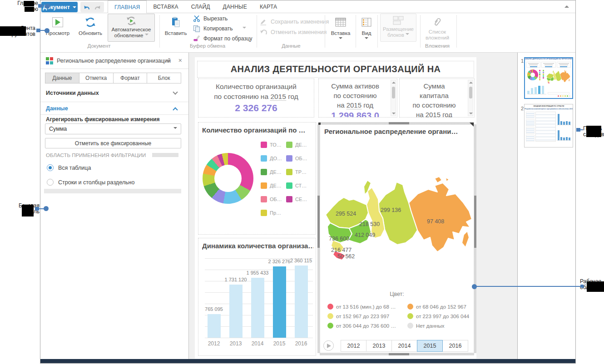 Image resolution: width=604 pixels, height=364 pixels. Describe the element at coordinates (113, 143) in the screenshot. I see `mark-all-fixed-button: Отметить все фиксированные` at that location.